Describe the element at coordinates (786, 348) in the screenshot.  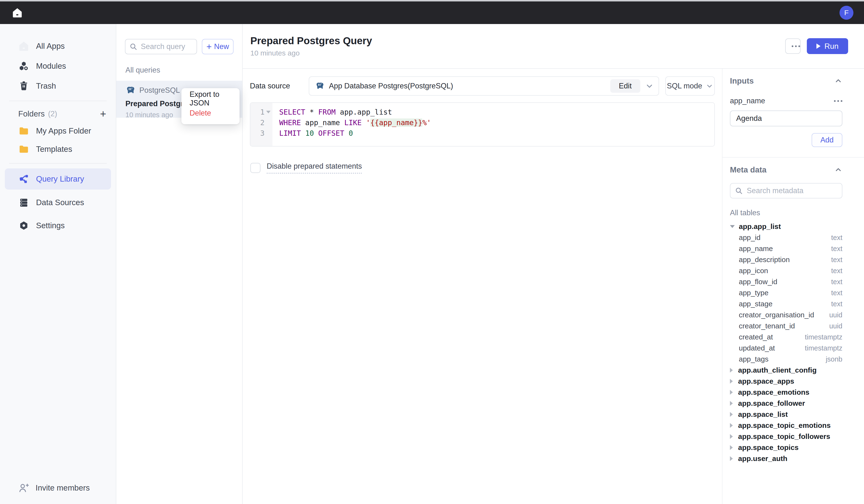
I see `metadata-column-row: updated_attimestamptz` at that location.